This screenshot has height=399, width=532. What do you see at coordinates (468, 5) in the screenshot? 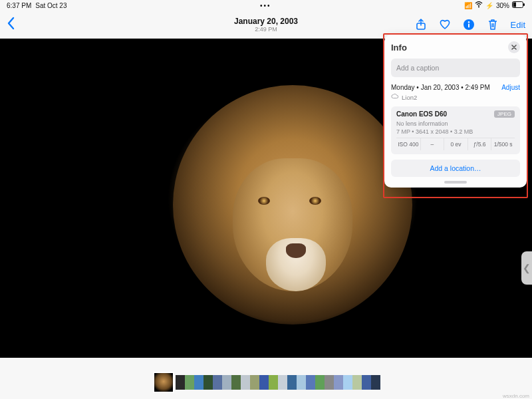
I see `cellular-icon: 📶` at bounding box center [468, 5].